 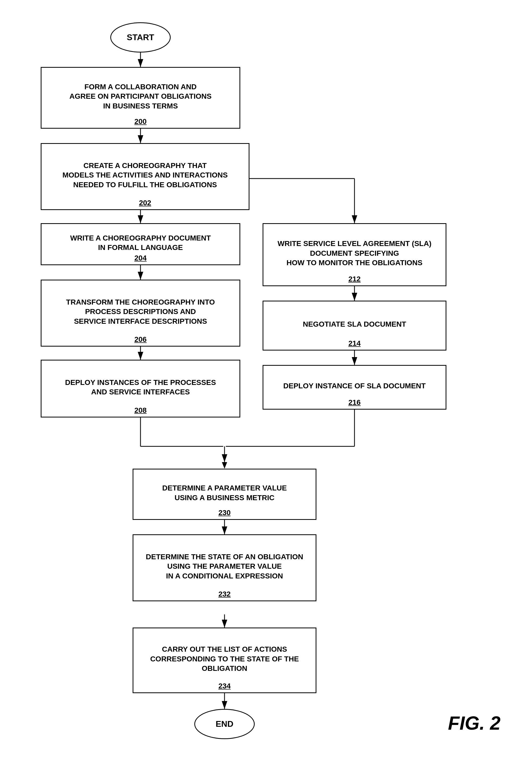 What do you see at coordinates (141, 37) in the screenshot?
I see `start-oval: START` at bounding box center [141, 37].